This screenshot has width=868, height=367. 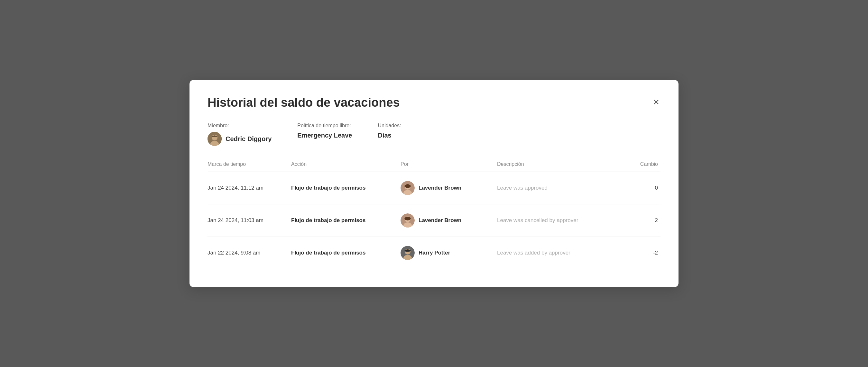 I want to click on member-value: Cedric Diggory, so click(x=240, y=139).